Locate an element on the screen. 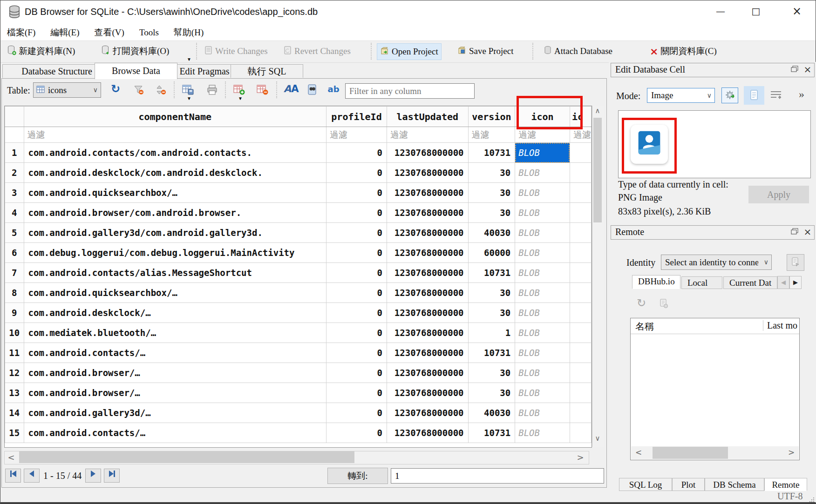 This screenshot has width=816, height=504. row-number: 2 is located at coordinates (15, 173).